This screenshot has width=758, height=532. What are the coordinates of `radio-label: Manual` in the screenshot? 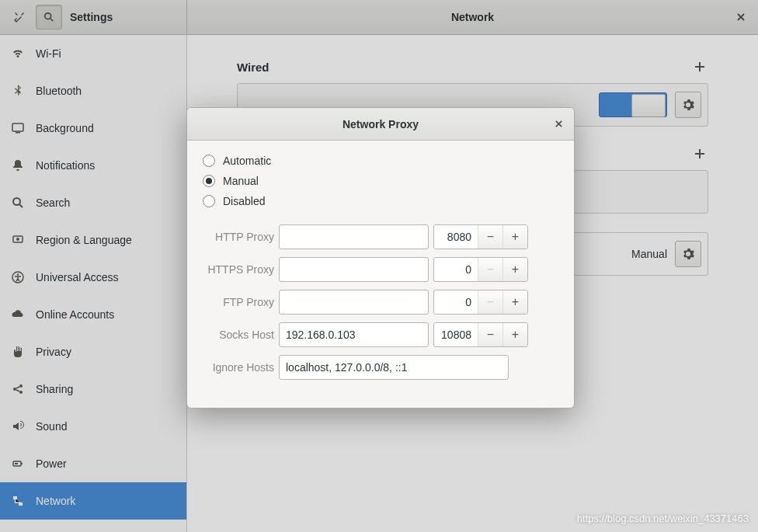 It's located at (241, 181).